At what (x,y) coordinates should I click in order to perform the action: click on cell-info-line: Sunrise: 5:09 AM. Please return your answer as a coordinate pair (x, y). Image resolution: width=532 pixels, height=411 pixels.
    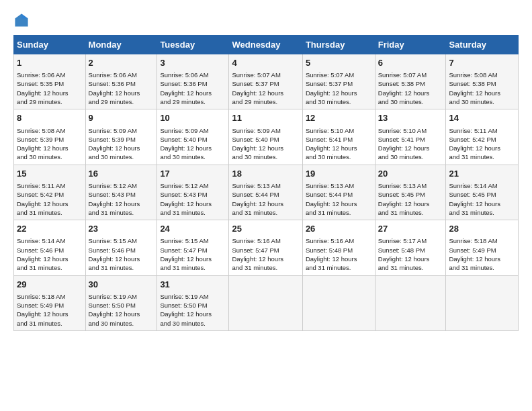
    Looking at the image, I should click on (265, 130).